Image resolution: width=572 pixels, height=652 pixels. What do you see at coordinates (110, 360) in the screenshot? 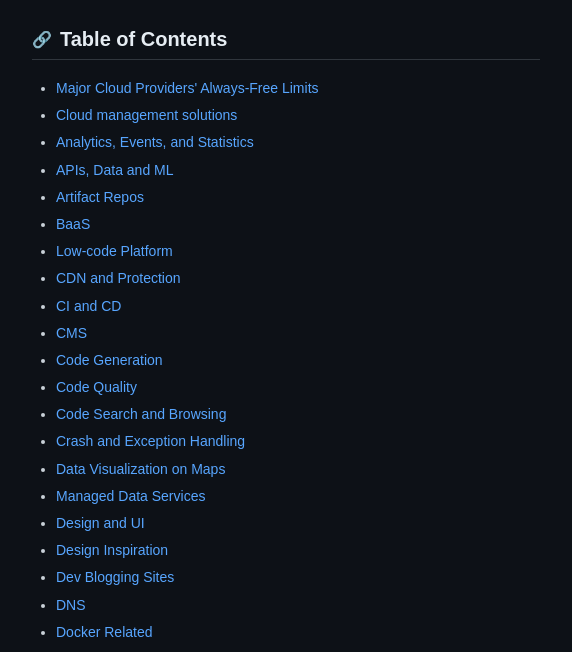
I see `toc-link: Code Generation` at bounding box center [110, 360].